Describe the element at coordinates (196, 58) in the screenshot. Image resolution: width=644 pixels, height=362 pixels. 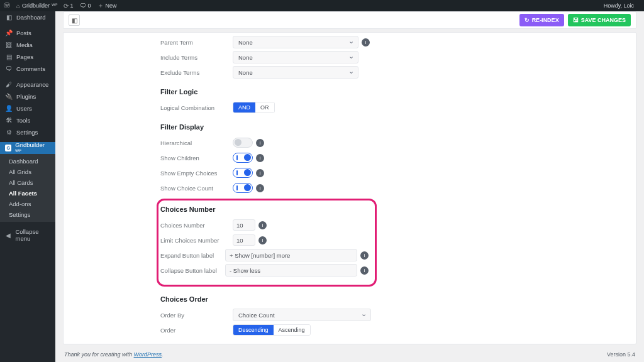
I see `label-include-terms: Include Terms` at that location.